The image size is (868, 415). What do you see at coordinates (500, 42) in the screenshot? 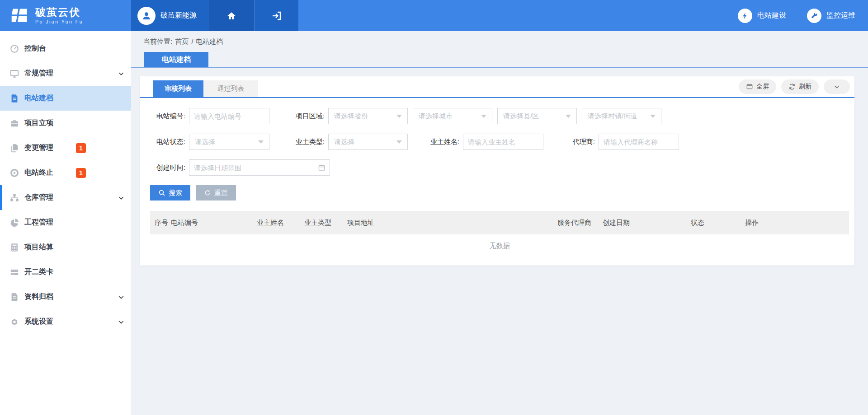
I see `breadcrumb: 当前位置: 首页 / 电站建档` at bounding box center [500, 42].